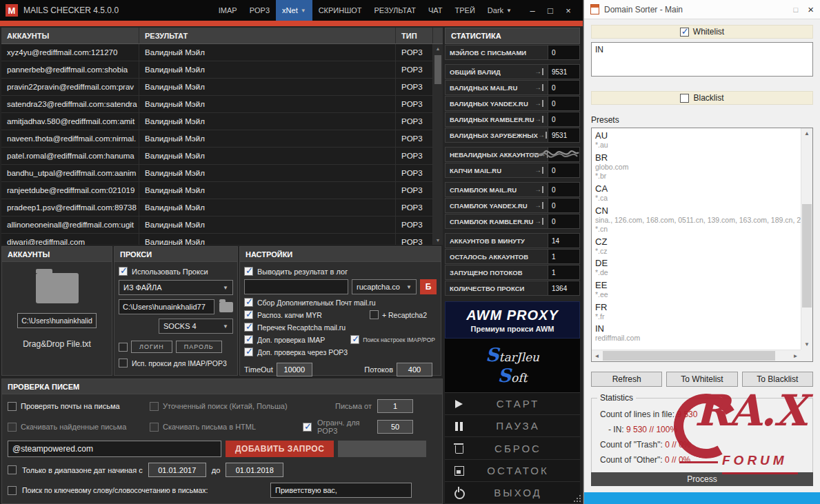  I want to click on preset-item: CN sina., 126.com, 168.com, 0511.cn, 139…, so click(698, 220).